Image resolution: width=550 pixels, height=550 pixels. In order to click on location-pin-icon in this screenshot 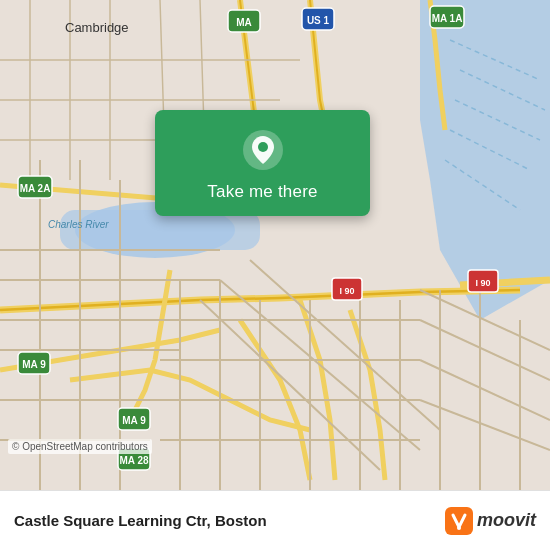, I will do `click(263, 150)`.